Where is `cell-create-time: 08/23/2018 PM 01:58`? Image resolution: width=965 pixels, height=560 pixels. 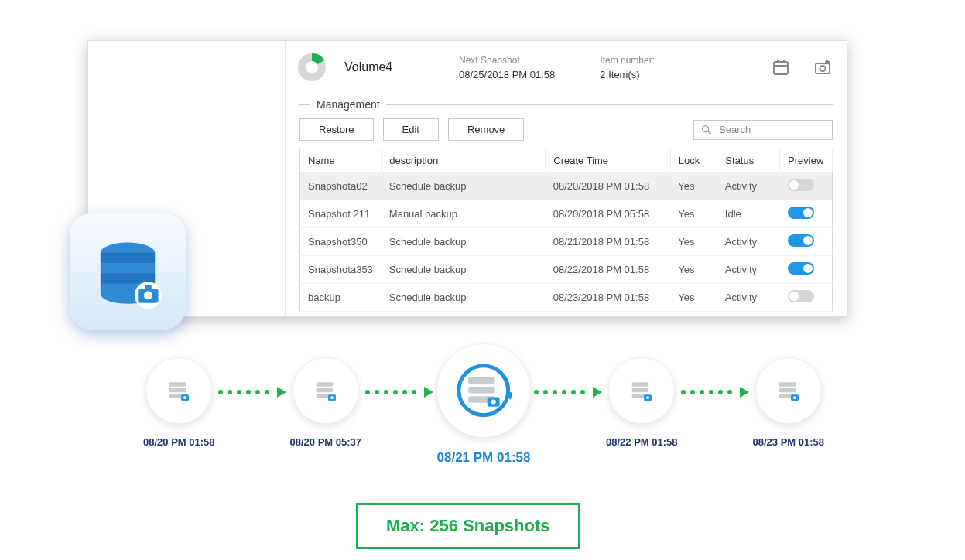
cell-create-time: 08/23/2018 PM 01:58 is located at coordinates (608, 298).